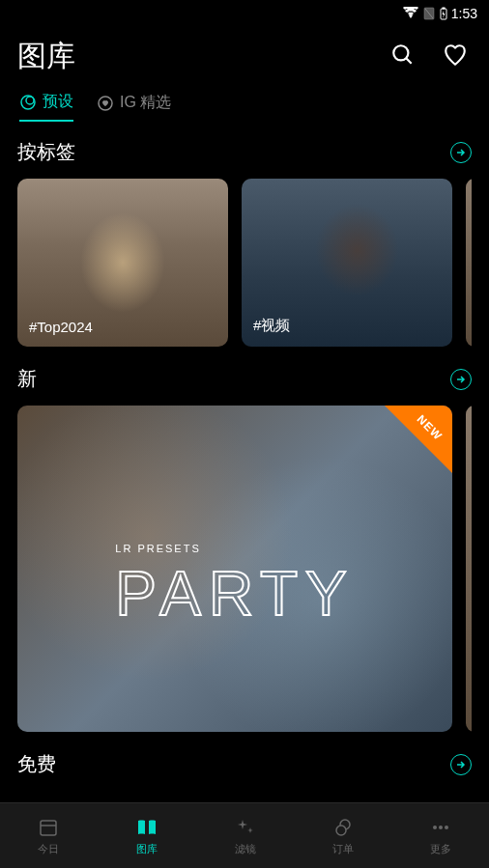  What do you see at coordinates (123, 263) in the screenshot?
I see `tag-card-top2024: #Top2024` at bounding box center [123, 263].